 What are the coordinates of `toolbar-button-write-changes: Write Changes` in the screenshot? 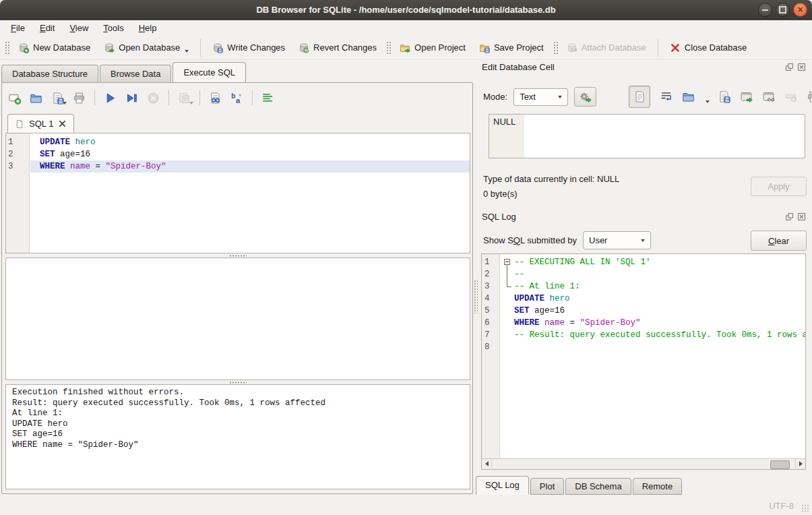 It's located at (249, 48).